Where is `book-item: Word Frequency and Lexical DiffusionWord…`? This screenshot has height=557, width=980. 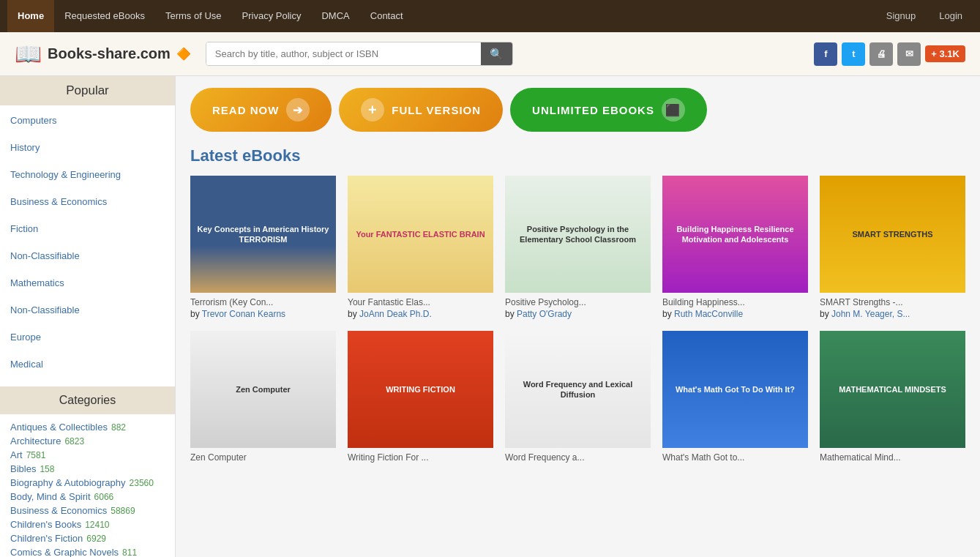 book-item: Word Frequency and Lexical DiffusionWord… is located at coordinates (578, 397).